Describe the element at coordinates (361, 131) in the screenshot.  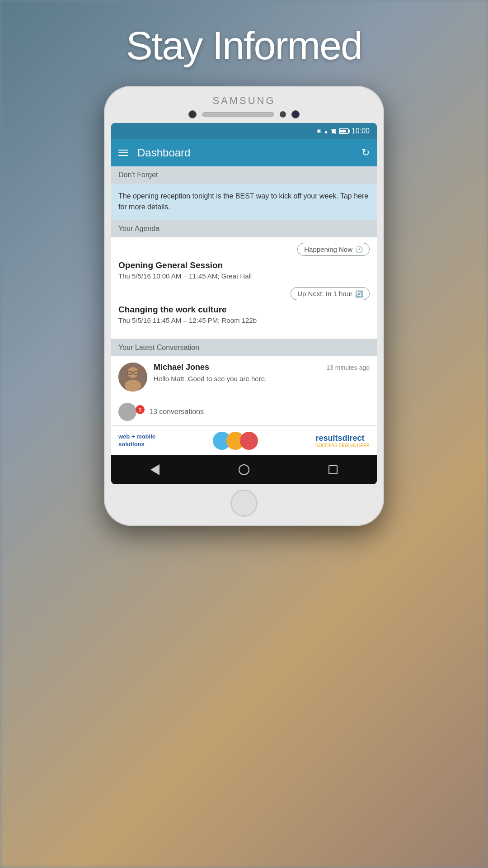
I see `status-time: 10:00` at that location.